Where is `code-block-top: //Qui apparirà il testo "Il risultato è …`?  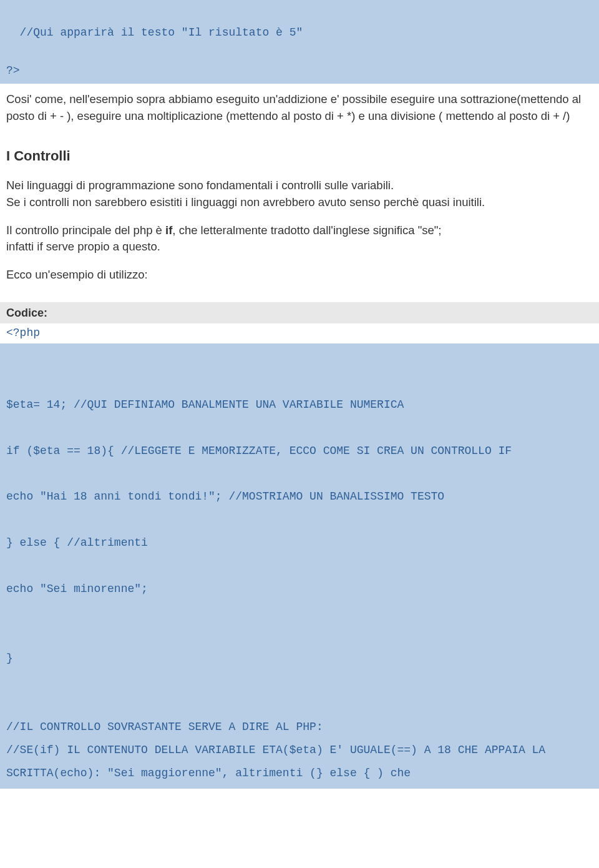 code-block-top: //Qui apparirà il testo "Il risultato è … is located at coordinates (300, 42).